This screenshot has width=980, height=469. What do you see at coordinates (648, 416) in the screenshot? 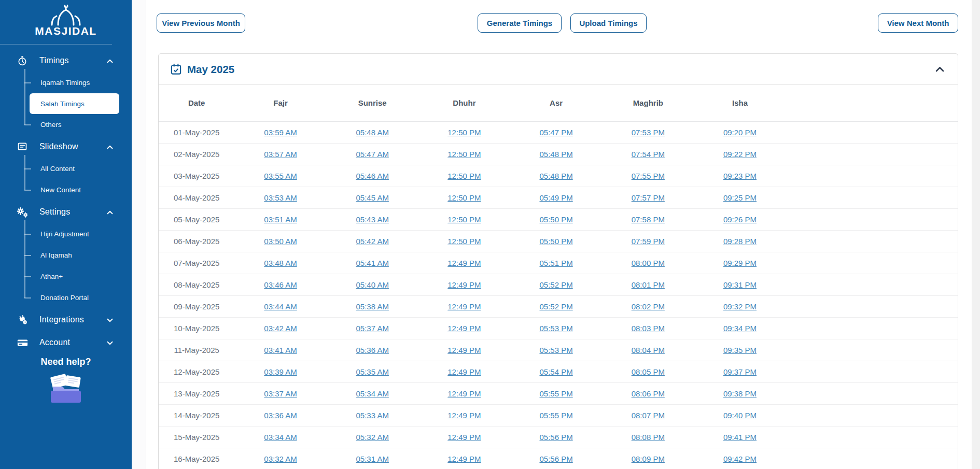
I see `maghrib-time-link: 08:07 PM` at bounding box center [648, 416].